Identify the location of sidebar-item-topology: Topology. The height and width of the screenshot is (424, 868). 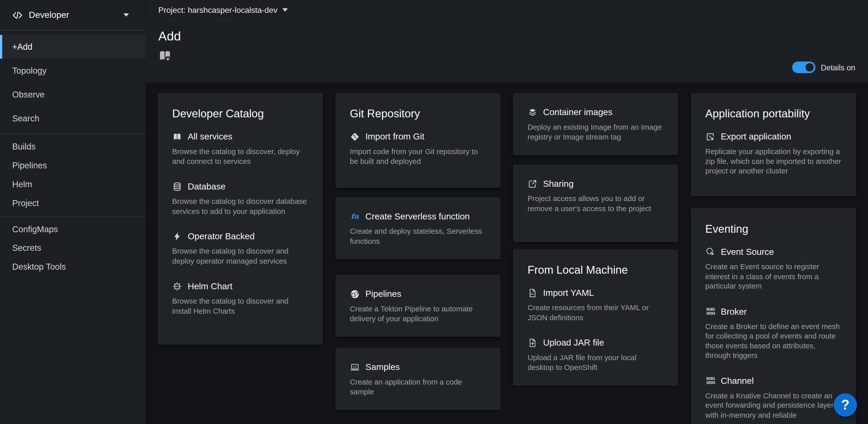
(73, 71).